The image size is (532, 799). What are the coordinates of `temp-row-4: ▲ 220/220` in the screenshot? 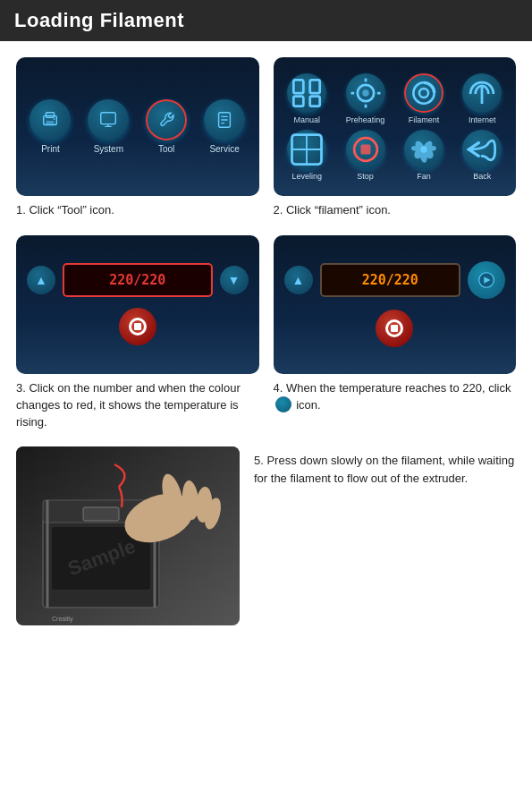 It's located at (395, 280).